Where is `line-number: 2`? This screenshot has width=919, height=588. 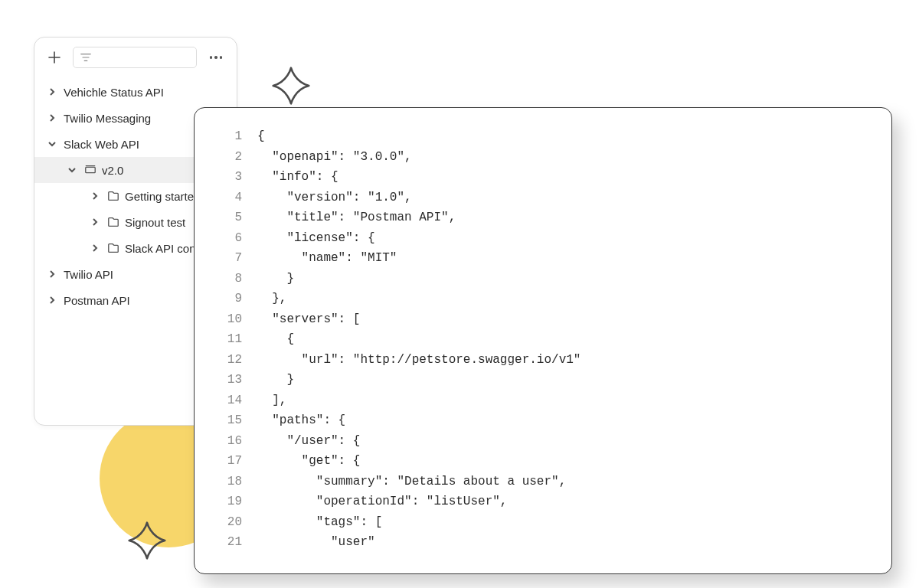 line-number: 2 is located at coordinates (229, 158).